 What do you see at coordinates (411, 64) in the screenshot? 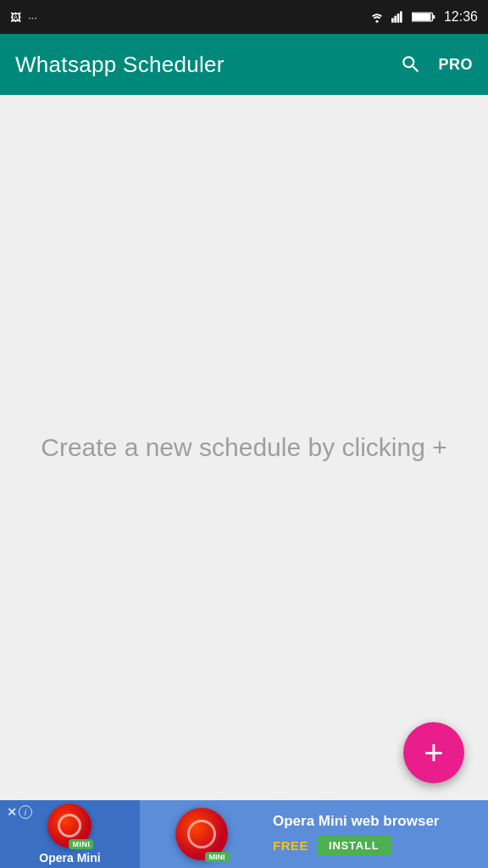
I see `search-icon` at bounding box center [411, 64].